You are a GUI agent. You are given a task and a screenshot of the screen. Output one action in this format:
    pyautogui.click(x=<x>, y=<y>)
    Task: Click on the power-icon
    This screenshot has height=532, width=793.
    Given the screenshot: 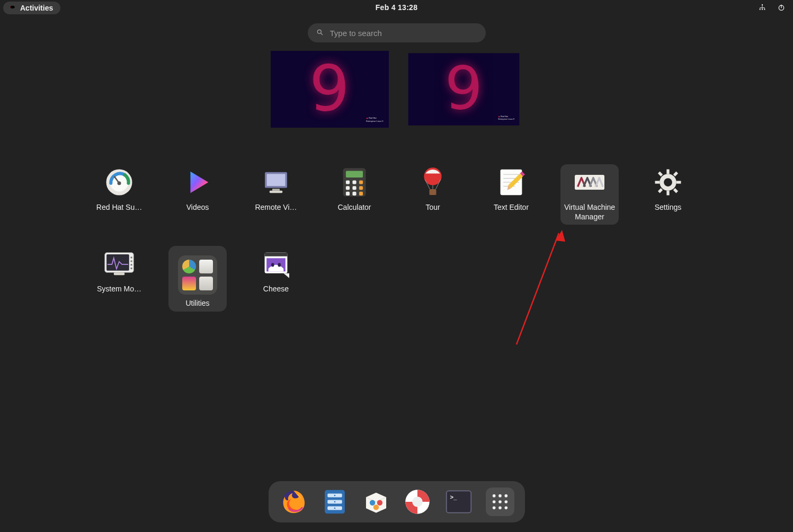 What is the action you would take?
    pyautogui.click(x=781, y=8)
    